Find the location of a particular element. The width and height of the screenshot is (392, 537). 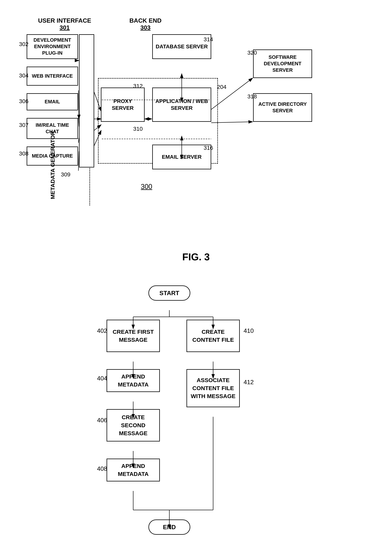

ref-306: 306 is located at coordinates (24, 101).